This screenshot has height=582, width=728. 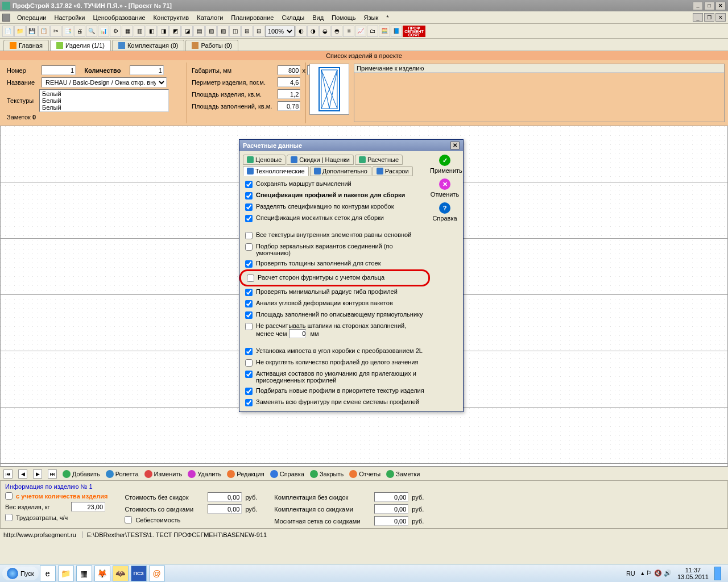 What do you see at coordinates (361, 31) in the screenshot?
I see `tool-btn: 📈` at bounding box center [361, 31].